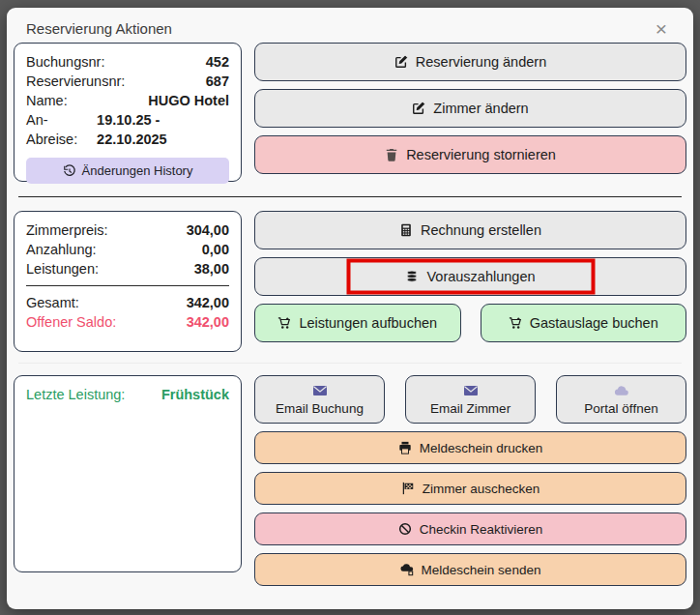 The width and height of the screenshot is (700, 615). I want to click on guest-name-value: HUGO Hotel, so click(189, 101).